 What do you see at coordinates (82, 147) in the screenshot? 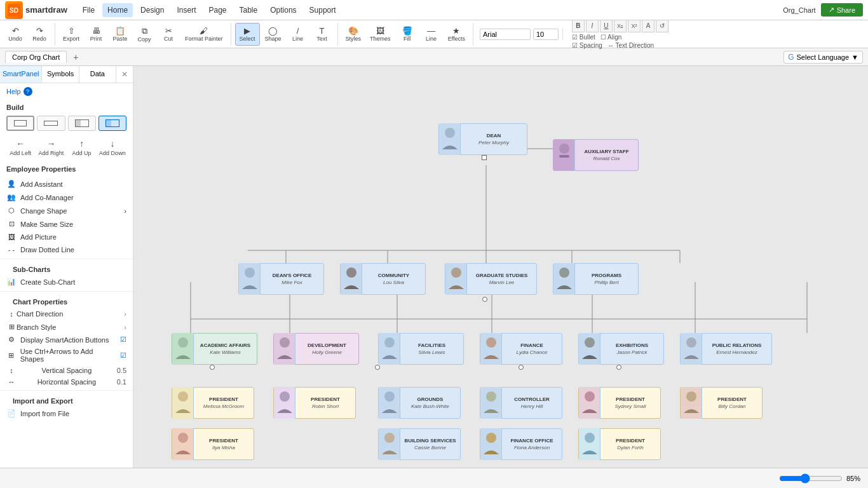
I see `add-up-button: ↑ Add Up` at bounding box center [82, 147].